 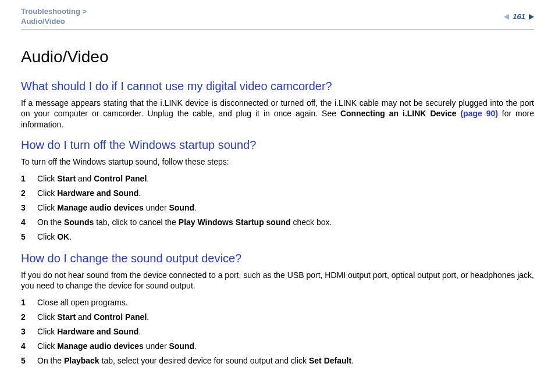 What do you see at coordinates (278, 114) in the screenshot?
I see `q1-paragraph: If a message appears stating that the i.…` at bounding box center [278, 114].